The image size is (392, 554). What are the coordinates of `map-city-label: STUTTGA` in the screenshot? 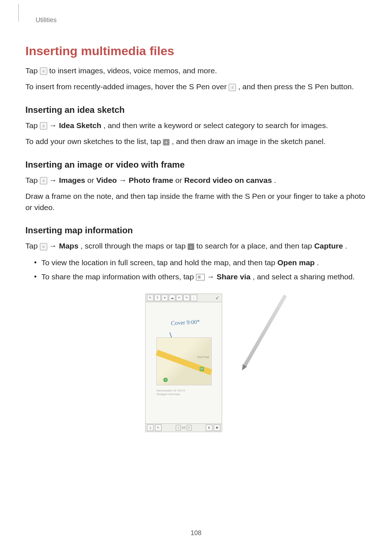 It's located at (203, 357).